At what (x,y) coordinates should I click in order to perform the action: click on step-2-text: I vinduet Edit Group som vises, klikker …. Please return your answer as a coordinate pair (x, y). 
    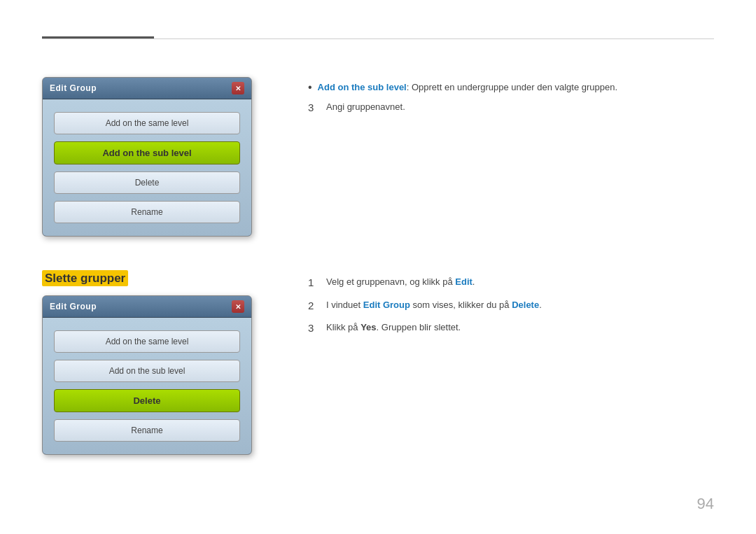
    Looking at the image, I should click on (520, 305).